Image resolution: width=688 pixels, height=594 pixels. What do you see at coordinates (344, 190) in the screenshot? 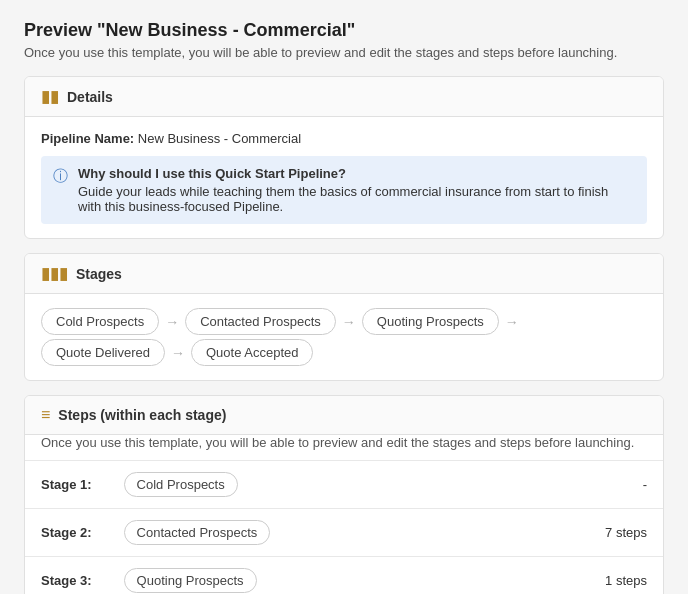
I see `info-banner: ⓘ Why should I use this Quick Start Pipe…` at bounding box center [344, 190].